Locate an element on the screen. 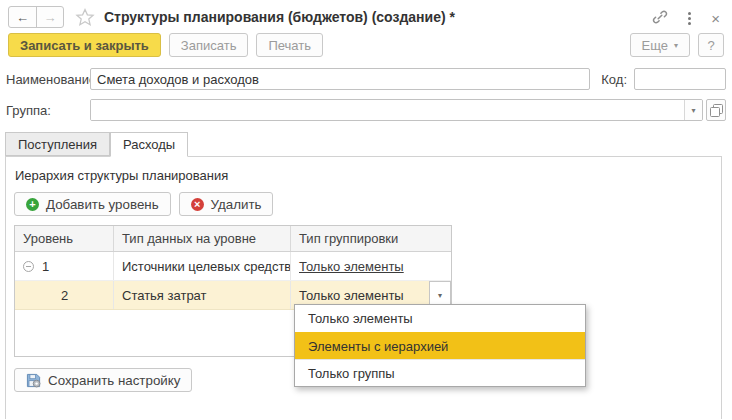 This screenshot has height=420, width=732. add-plus-icon: + is located at coordinates (32, 204).